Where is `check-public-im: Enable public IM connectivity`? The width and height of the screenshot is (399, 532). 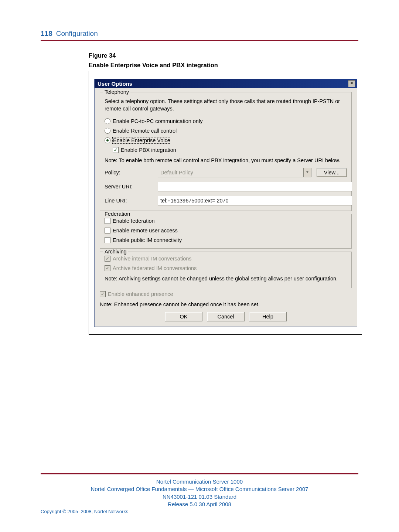
check-public-im: Enable public IM connectivity is located at coordinates (226, 240).